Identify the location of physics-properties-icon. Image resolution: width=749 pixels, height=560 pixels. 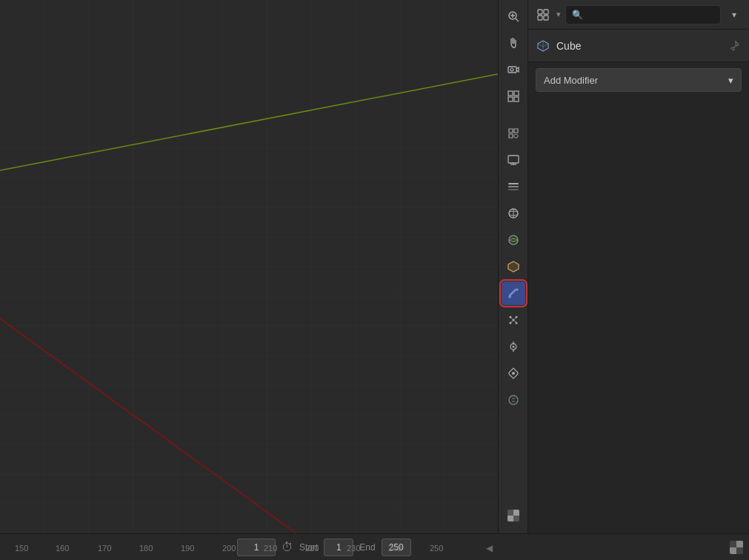
(513, 347).